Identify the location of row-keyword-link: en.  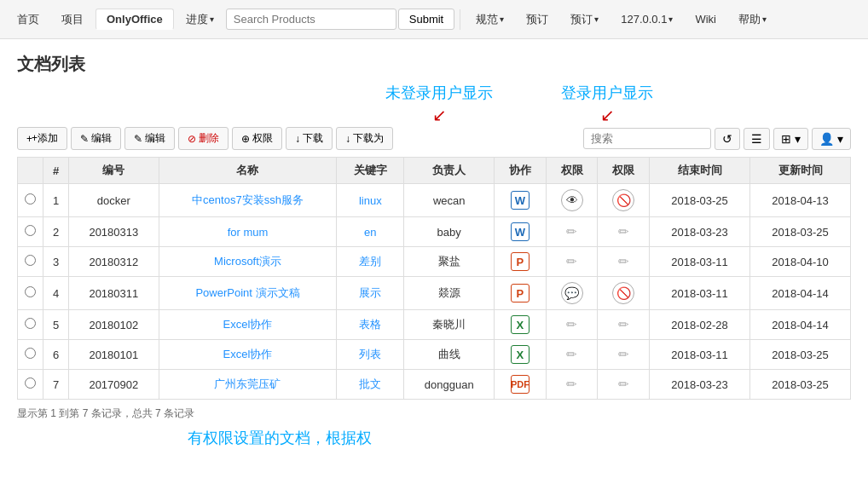
(370, 232).